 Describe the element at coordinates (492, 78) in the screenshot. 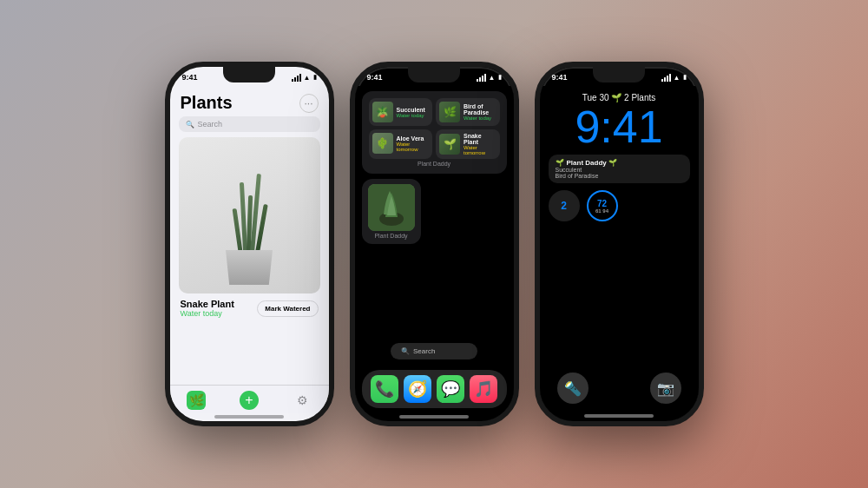

I see `wifi-icon-2: ▲` at that location.